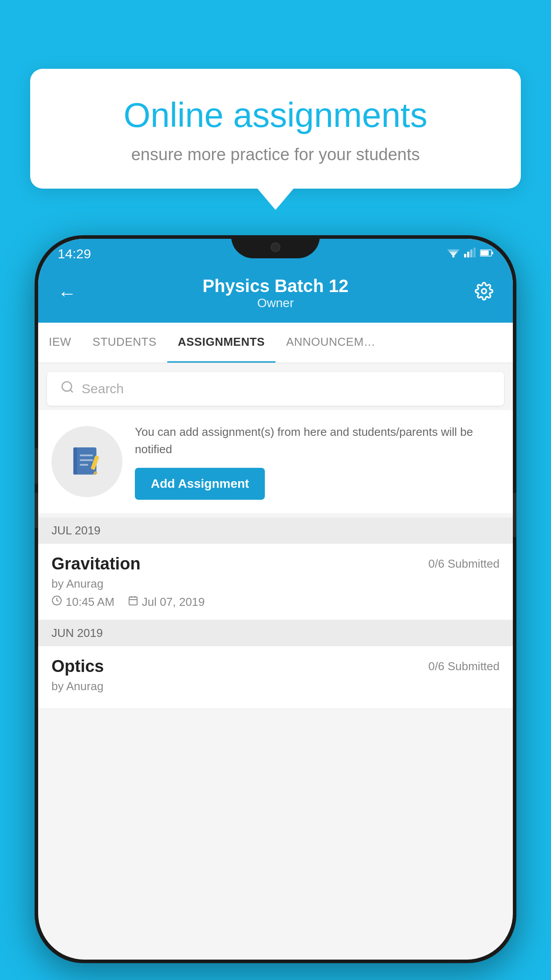  I want to click on signal-icon, so click(470, 254).